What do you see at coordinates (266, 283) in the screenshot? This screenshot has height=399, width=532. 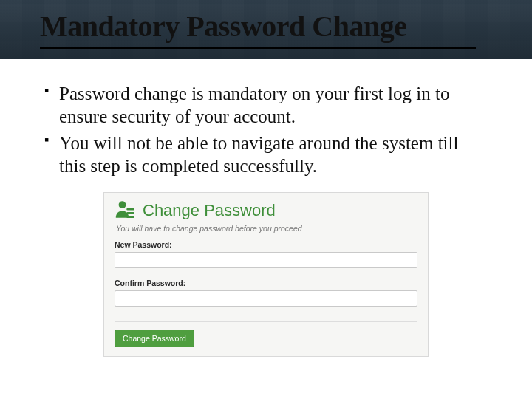 I see `confirm-password-label: Confirm Password:` at bounding box center [266, 283].